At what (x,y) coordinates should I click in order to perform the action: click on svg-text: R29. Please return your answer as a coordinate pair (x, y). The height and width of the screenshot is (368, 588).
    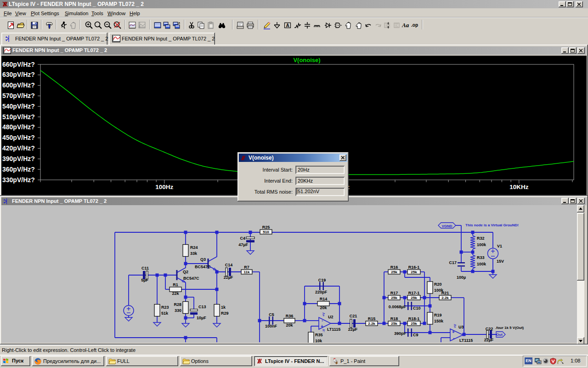
    Looking at the image, I should click on (225, 313).